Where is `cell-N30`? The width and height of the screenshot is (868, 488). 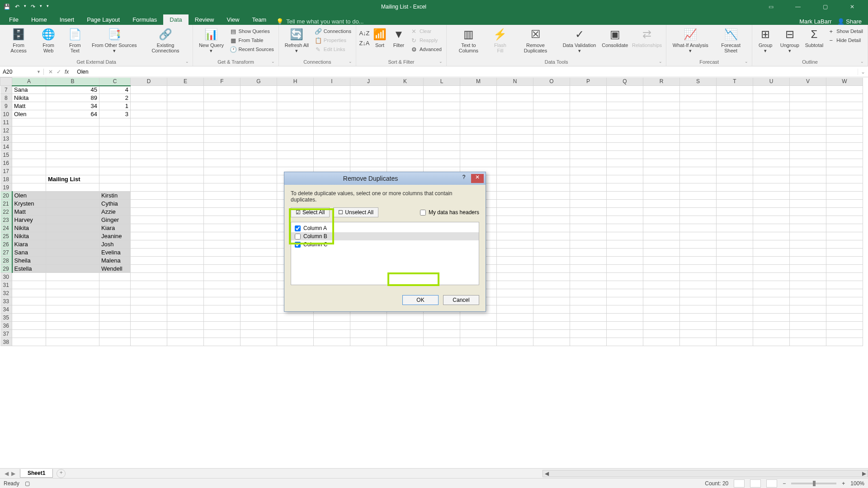 cell-N30 is located at coordinates (515, 277).